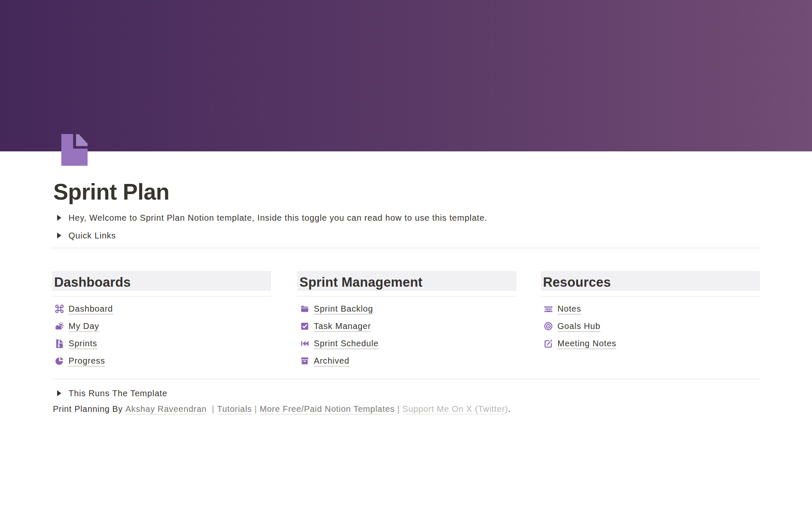 This screenshot has width=812, height=507. What do you see at coordinates (587, 343) in the screenshot?
I see `page-link-label: Meeting Notes` at bounding box center [587, 343].